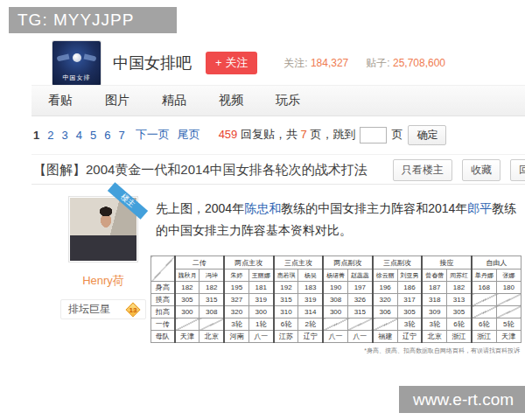 The height and width of the screenshot is (420, 525). I want to click on text-part-1: 先上图，2004年, so click(200, 208).